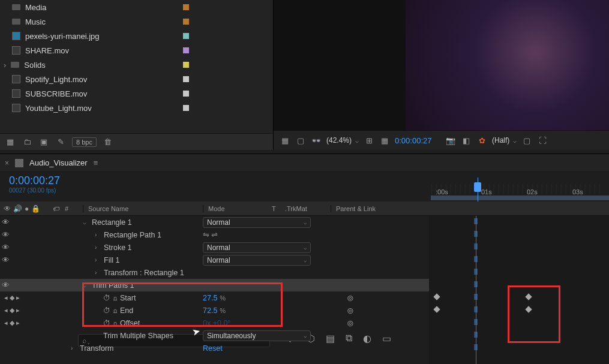  What do you see at coordinates (527, 140) in the screenshot?
I see `region-icon: ▢` at bounding box center [527, 140].